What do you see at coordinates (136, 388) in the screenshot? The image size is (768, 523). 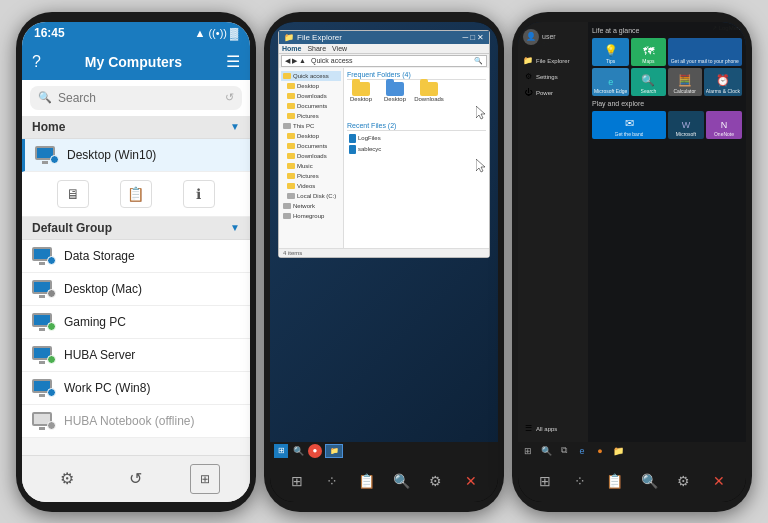 I see `computer-item-work-pc: Work PC (Win8)` at bounding box center [136, 388].